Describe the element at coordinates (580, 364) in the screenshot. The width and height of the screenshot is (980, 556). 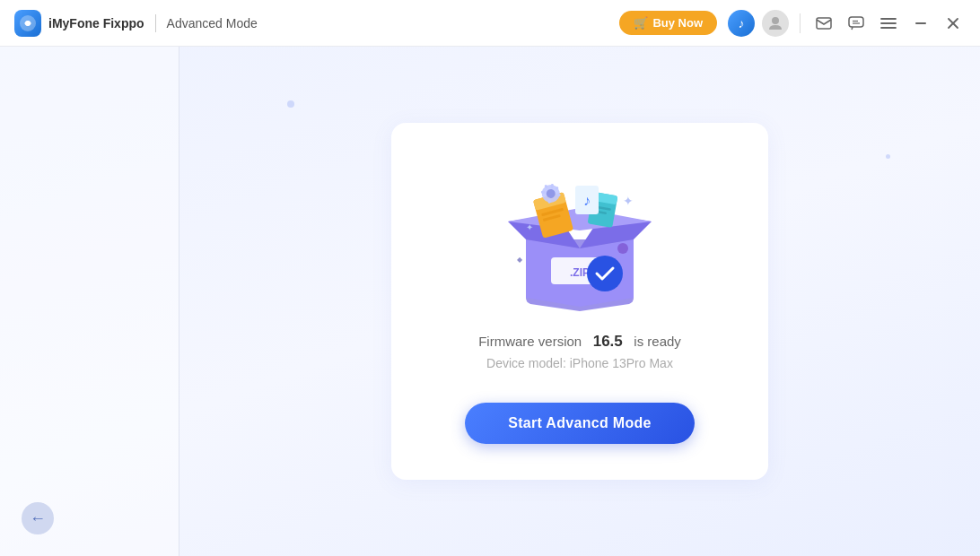
I see `firmware-info: Firmware version 16.5 is ready Device mo…` at that location.